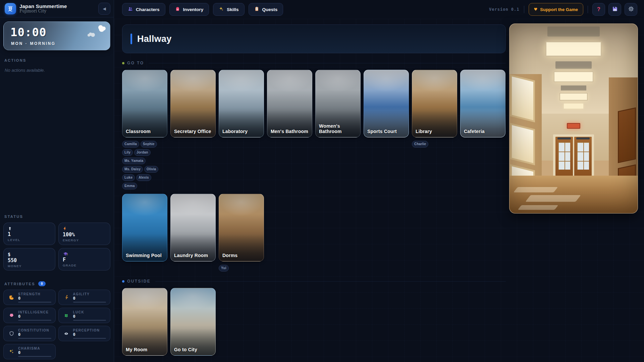 The image size is (644, 362). What do you see at coordinates (193, 9) in the screenshot?
I see `nav-button-label: Inventory` at bounding box center [193, 9].